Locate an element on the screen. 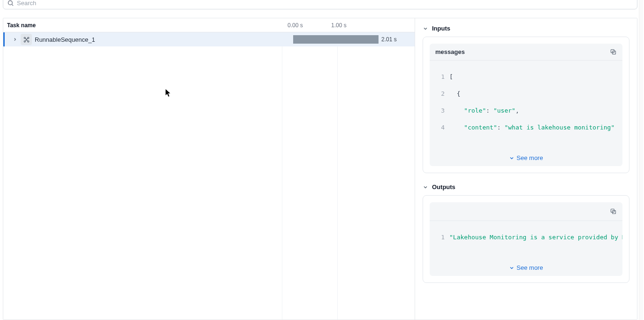  inputs-panel: messages 1[ 2 { 3 "role": "user", 4 "con… is located at coordinates (526, 105).